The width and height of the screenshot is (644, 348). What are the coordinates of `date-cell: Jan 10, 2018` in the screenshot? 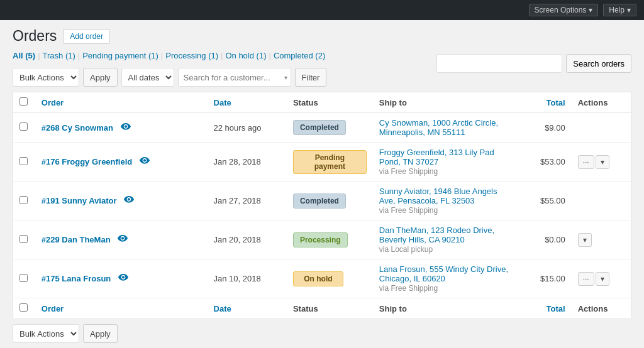 It's located at (247, 279).